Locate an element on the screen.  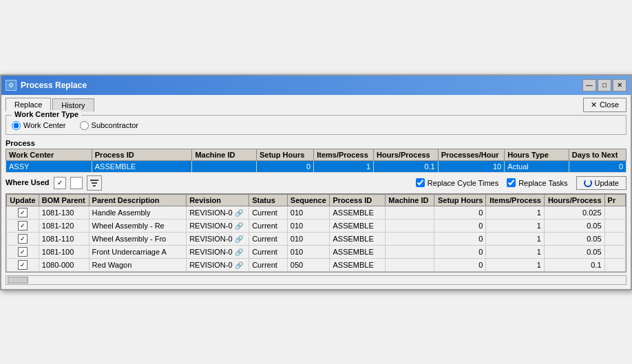
cell-process-id: ASSEMBLE is located at coordinates (142, 167).